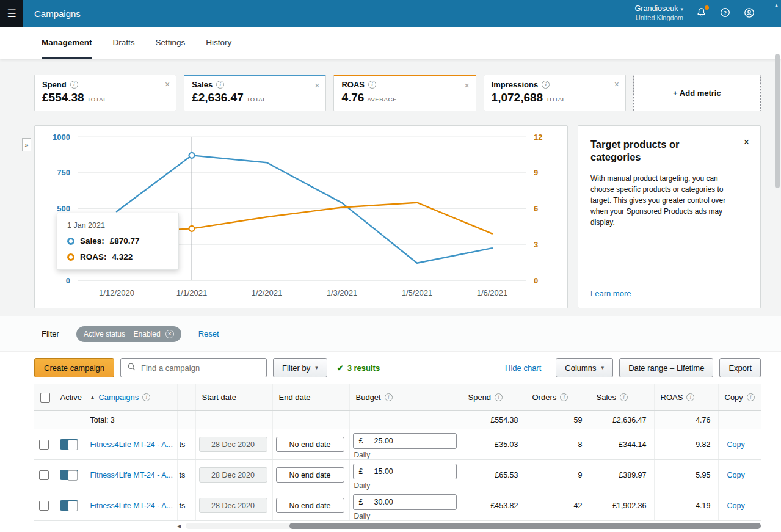  What do you see at coordinates (181, 527) in the screenshot?
I see `scroll-left-icon: ◀` at bounding box center [181, 527].